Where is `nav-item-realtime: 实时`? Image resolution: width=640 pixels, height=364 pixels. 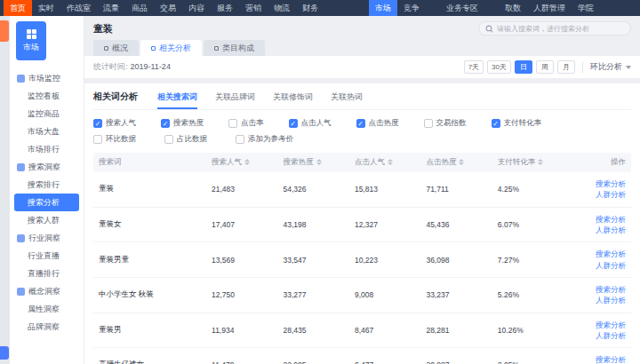 nav-item-realtime: 实时 is located at coordinates (46, 8).